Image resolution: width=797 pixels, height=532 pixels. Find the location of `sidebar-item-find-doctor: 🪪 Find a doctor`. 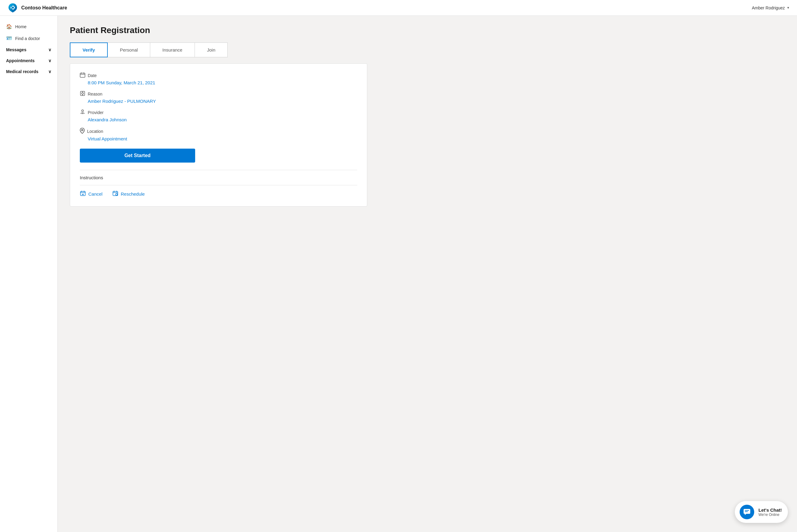

sidebar-item-find-doctor: 🪪 Find a doctor is located at coordinates (29, 39).